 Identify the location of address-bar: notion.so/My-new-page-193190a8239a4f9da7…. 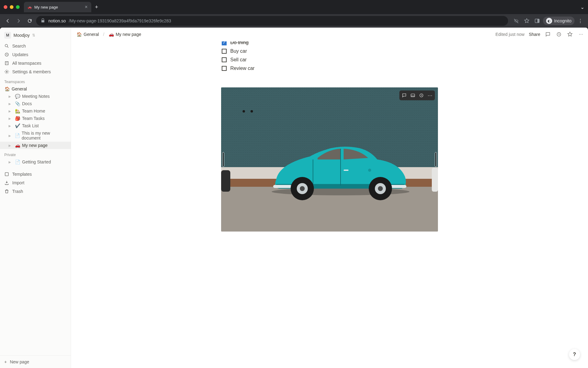
(272, 21).